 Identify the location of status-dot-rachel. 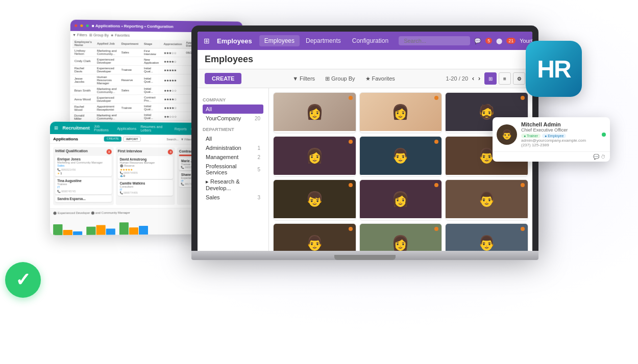
(436, 229).